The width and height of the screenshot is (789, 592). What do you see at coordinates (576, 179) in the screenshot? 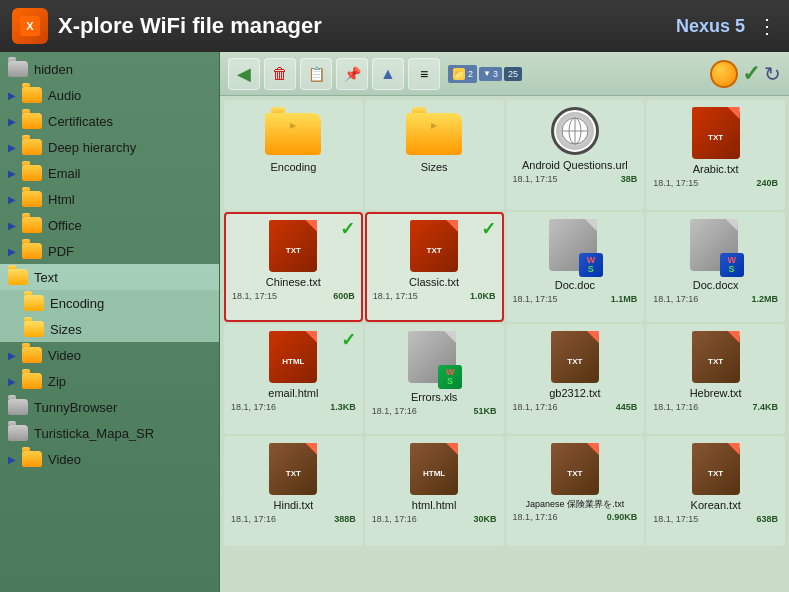
I see `file-meta: 18.1, 17:15 38B` at bounding box center [576, 179].